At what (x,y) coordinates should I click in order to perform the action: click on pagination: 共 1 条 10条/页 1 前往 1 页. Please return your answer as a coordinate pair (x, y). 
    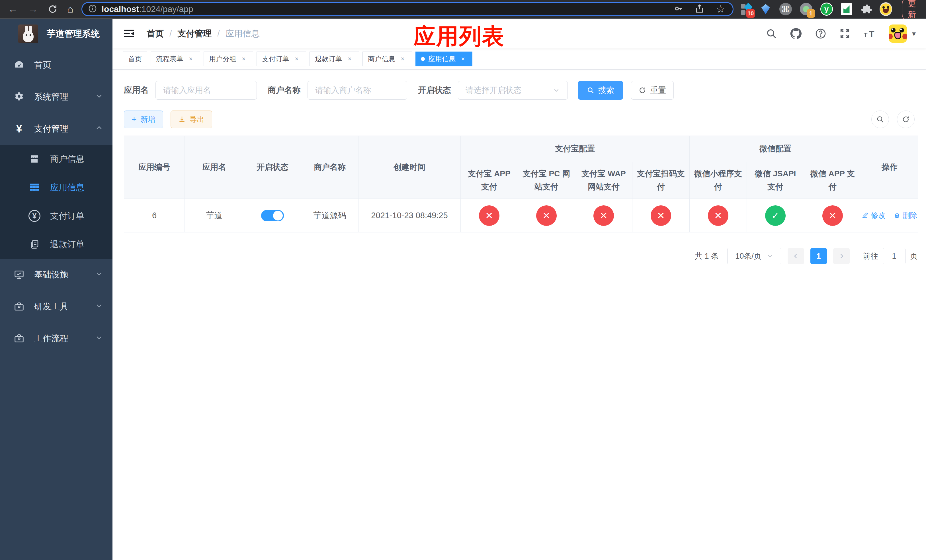
    Looking at the image, I should click on (521, 256).